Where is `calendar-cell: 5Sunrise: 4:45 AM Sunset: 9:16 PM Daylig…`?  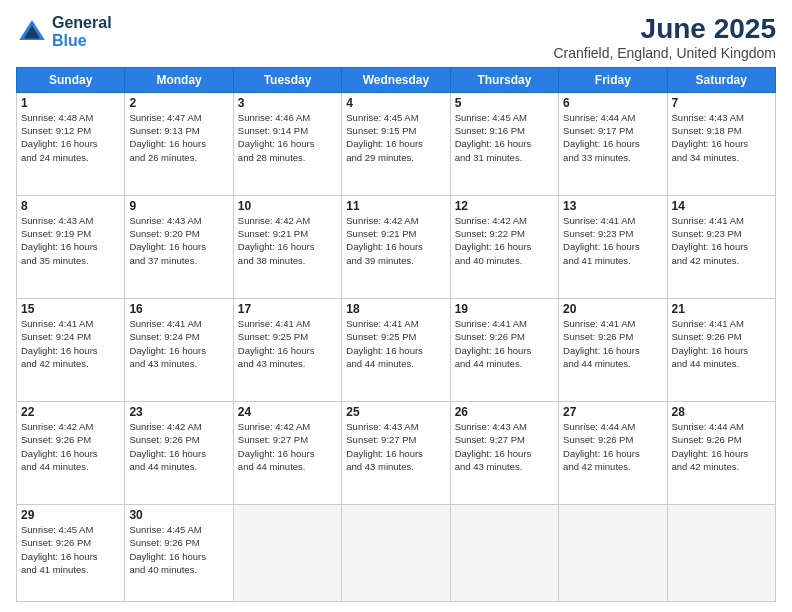
calendar-cell: 5Sunrise: 4:45 AM Sunset: 9:16 PM Daylig… is located at coordinates (504, 144).